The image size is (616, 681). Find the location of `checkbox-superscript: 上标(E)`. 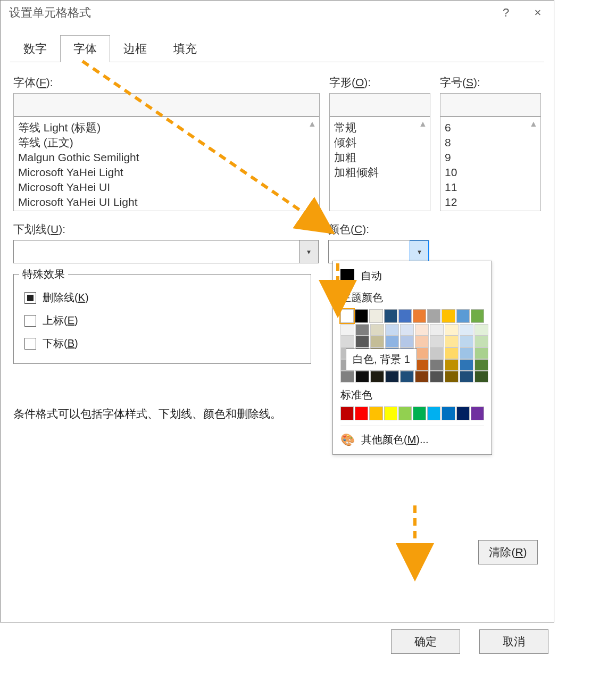

checkbox-superscript: 上标(E) is located at coordinates (162, 320).